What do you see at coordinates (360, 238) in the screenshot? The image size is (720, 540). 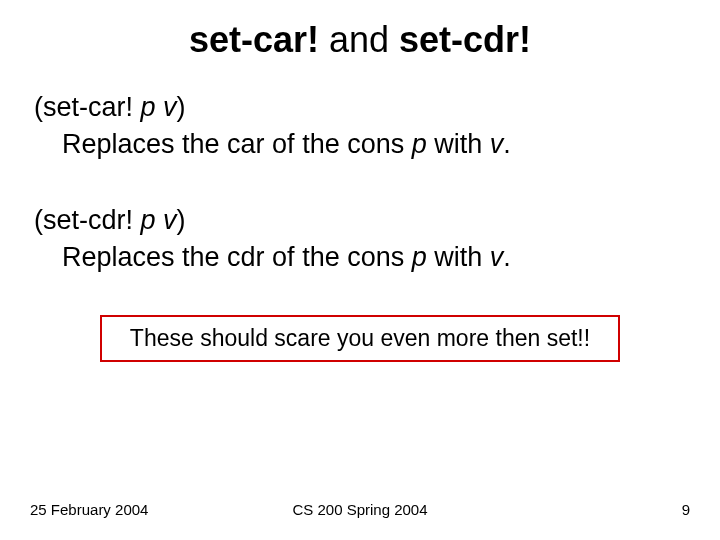 I see `setcdr-block: (set-cdr! p v) Replaces the cdr of the c…` at bounding box center [360, 238].